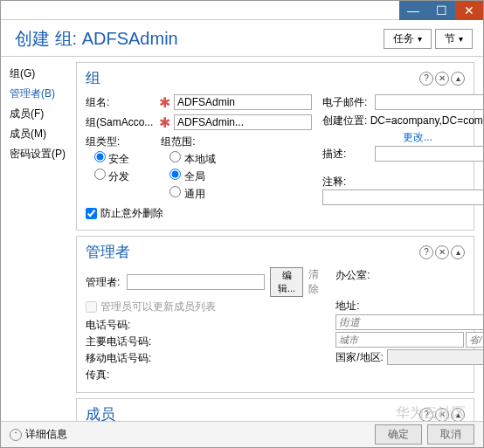  I want to click on group-scope-univ-radio: 通用, so click(192, 194).